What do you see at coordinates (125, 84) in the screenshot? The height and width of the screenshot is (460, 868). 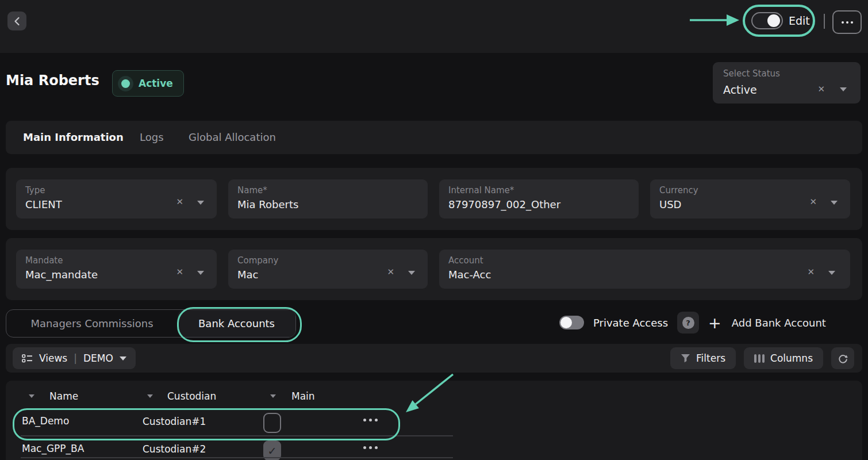 I see `status-dot-icon` at bounding box center [125, 84].